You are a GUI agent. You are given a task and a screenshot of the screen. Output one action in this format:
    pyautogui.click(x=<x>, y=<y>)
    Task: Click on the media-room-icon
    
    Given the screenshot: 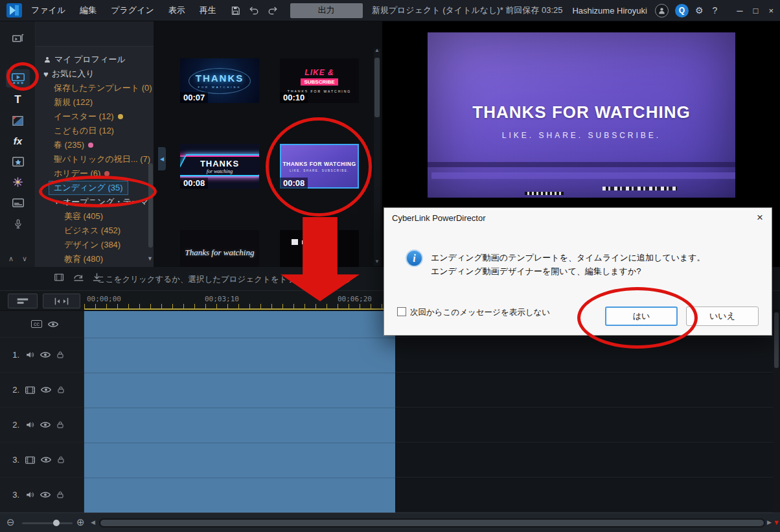 What is the action you would take?
    pyautogui.click(x=18, y=38)
    